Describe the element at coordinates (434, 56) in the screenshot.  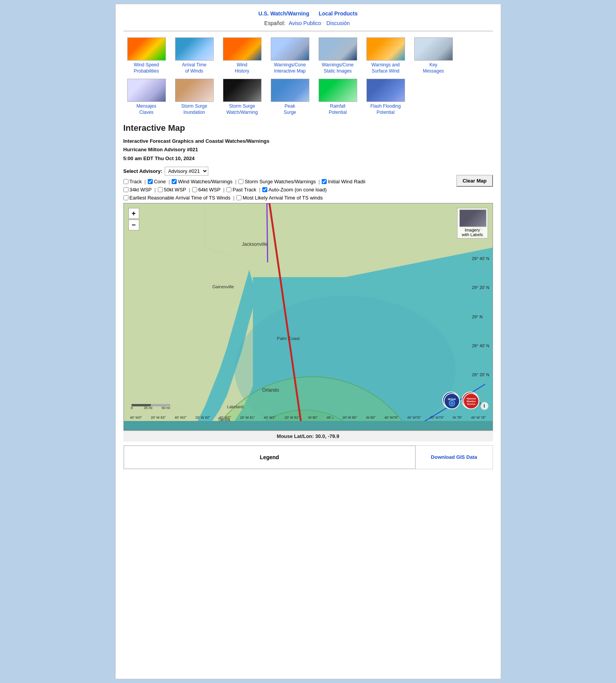
I see `product-key-messages: KeyMessages` at that location.